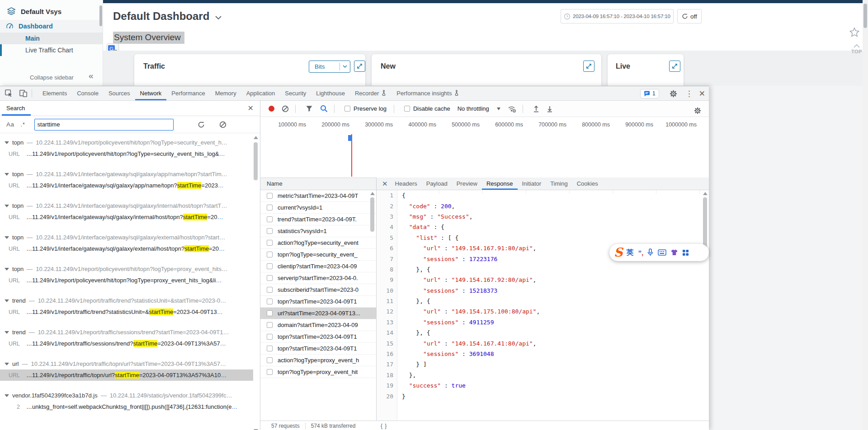 The image size is (868, 430). Describe the element at coordinates (324, 108) in the screenshot. I see `network-search-icon` at that location.